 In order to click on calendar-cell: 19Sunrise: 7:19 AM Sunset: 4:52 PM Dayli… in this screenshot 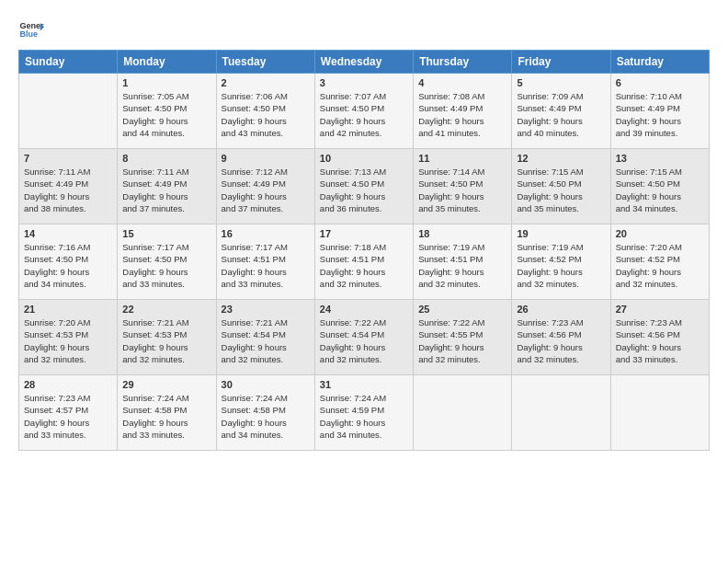, I will do `click(561, 262)`.